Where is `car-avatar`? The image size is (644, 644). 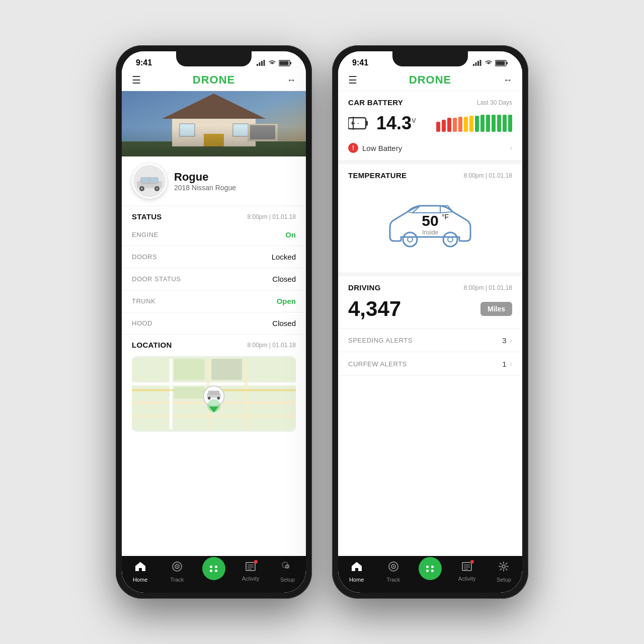
car-avatar is located at coordinates (149, 181).